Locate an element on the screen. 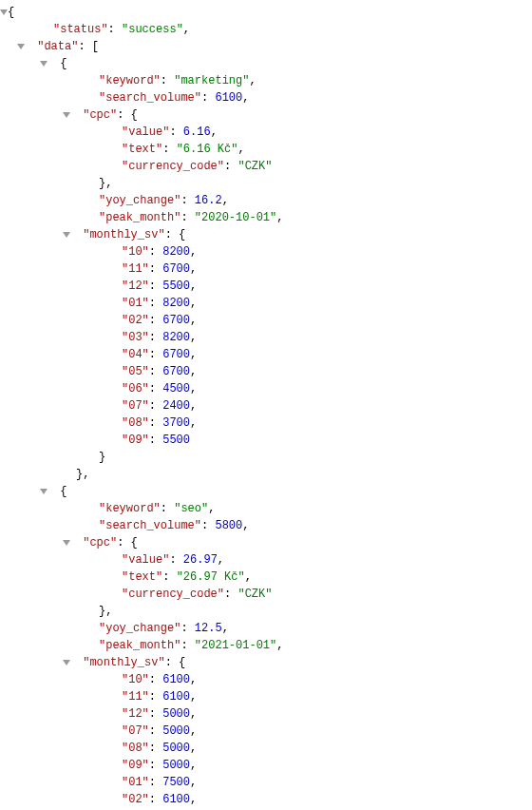 The width and height of the screenshot is (532, 810). json-line: "yoy_change": 16.2, is located at coordinates (266, 201).